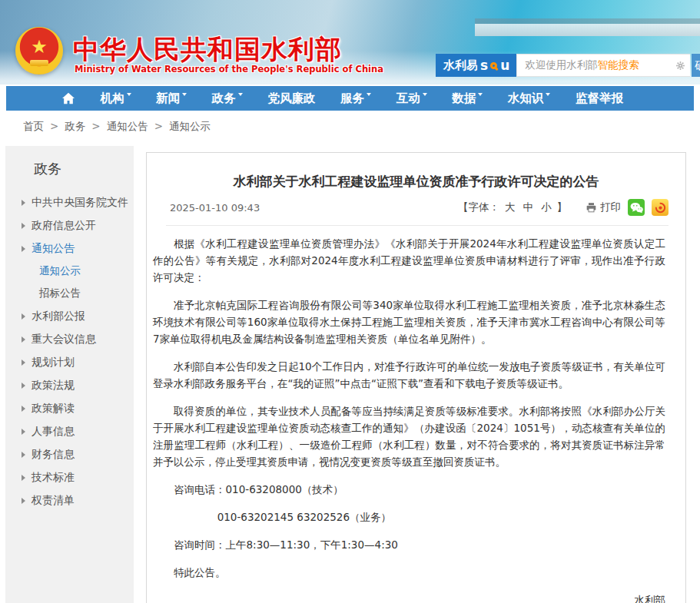  What do you see at coordinates (350, 98) in the screenshot?
I see `main-nav: 机构 新闻 政务 党风廉政 服务 互动 数据 水知识 监督举报` at bounding box center [350, 98].